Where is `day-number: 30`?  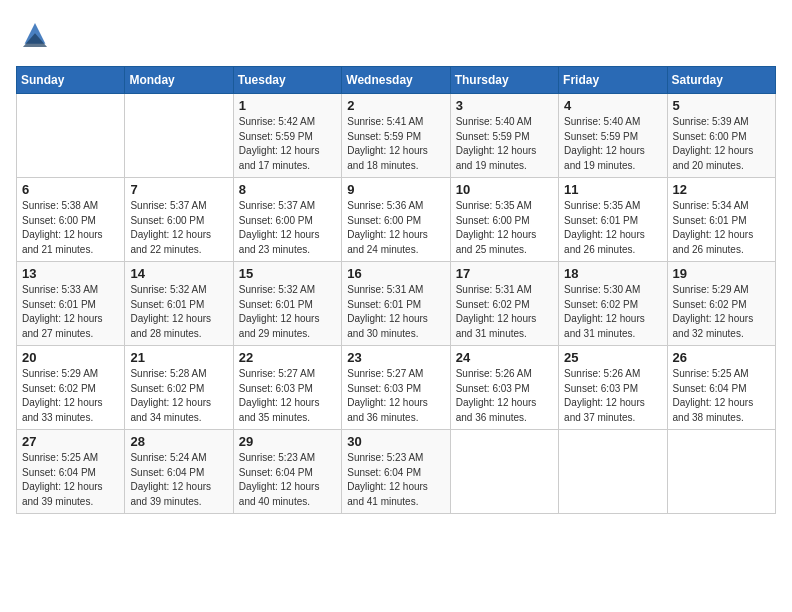
day-number: 30 is located at coordinates (396, 442).